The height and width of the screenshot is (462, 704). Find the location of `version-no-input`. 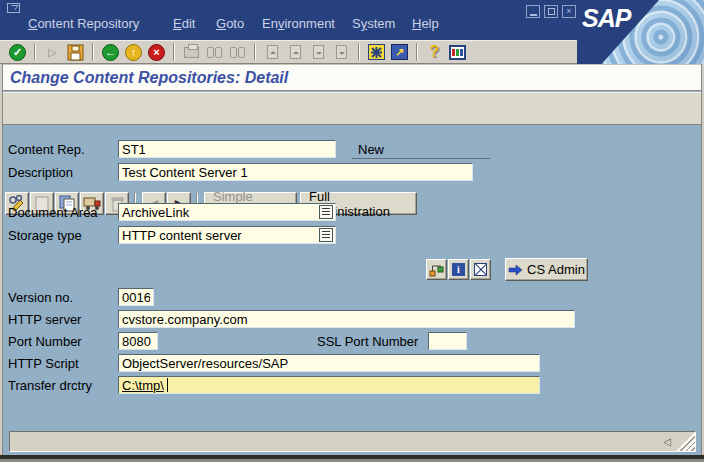

version-no-input is located at coordinates (136, 297).